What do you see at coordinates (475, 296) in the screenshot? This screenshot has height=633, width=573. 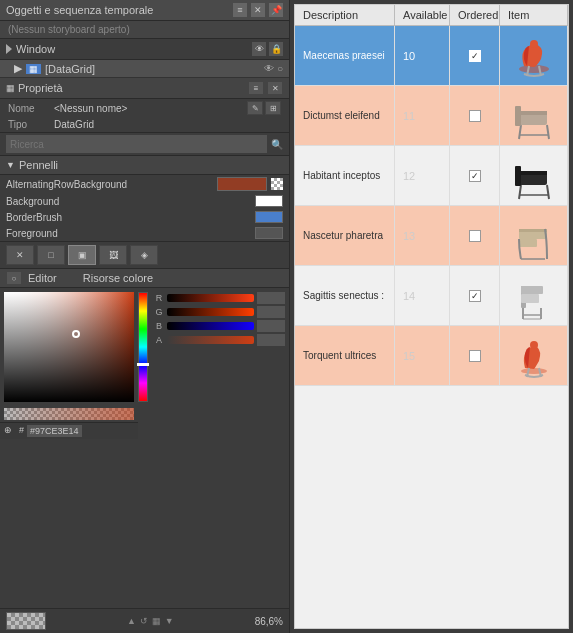 I see `cell-ord-4: ✓` at bounding box center [475, 296].